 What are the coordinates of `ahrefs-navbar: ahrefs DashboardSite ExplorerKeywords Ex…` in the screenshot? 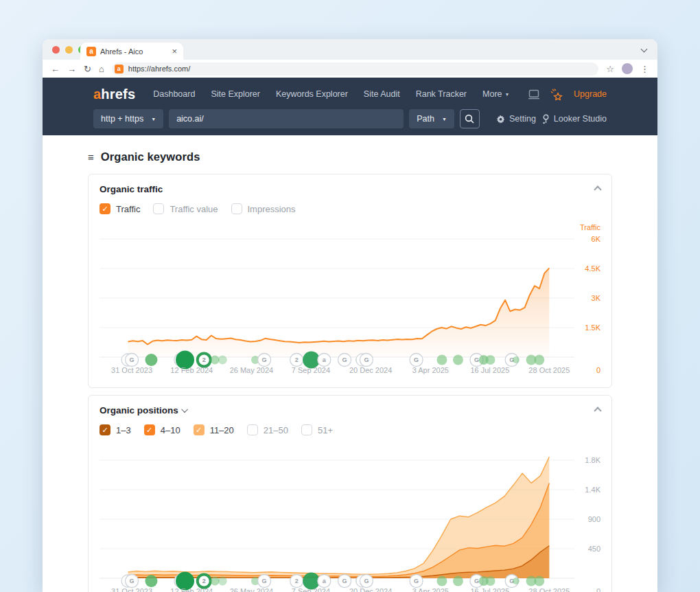 It's located at (350, 106).